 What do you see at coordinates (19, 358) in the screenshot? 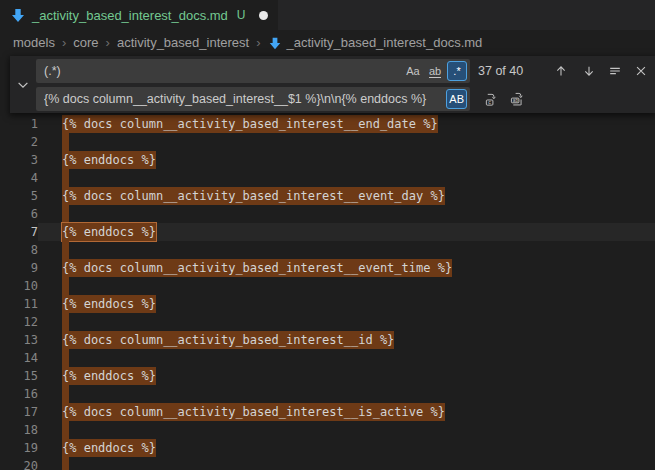
I see `line-number: 14` at bounding box center [19, 358].